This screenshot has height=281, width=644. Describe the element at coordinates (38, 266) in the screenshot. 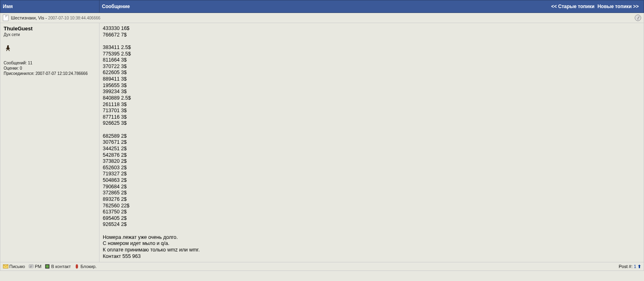

I see `pm-label: PM` at that location.